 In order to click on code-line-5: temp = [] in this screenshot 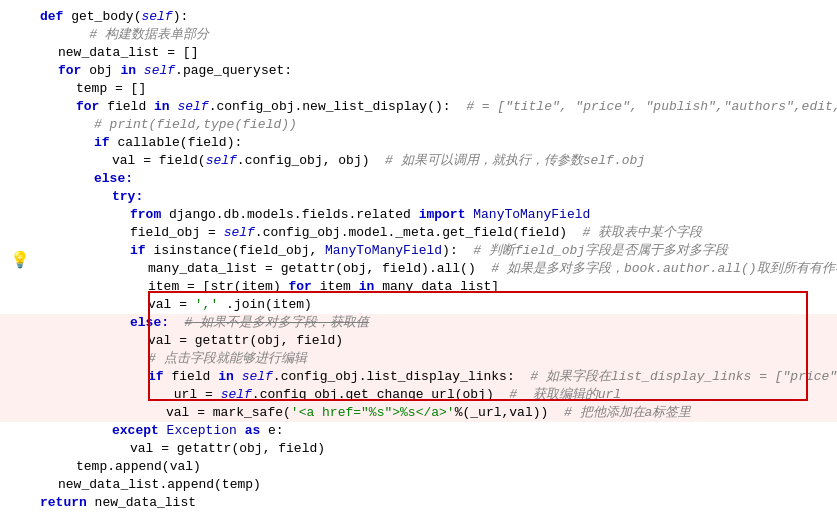, I will do `click(418, 89)`.